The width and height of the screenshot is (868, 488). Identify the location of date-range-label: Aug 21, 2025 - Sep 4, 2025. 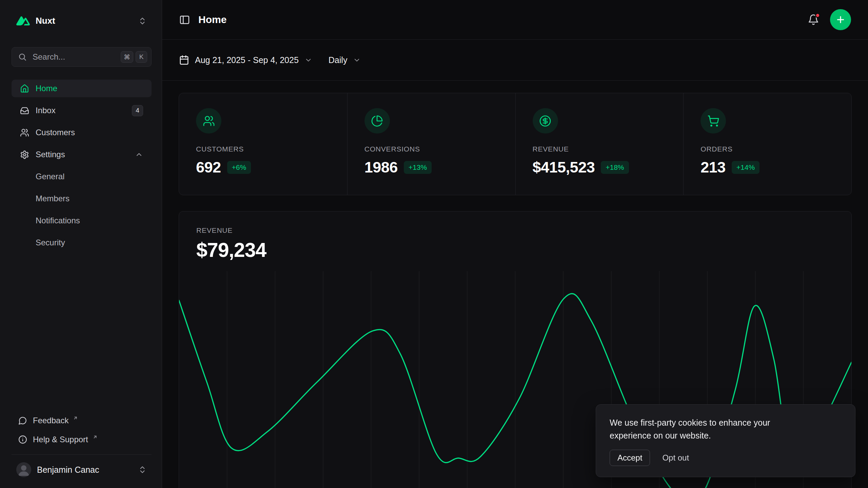
(247, 60).